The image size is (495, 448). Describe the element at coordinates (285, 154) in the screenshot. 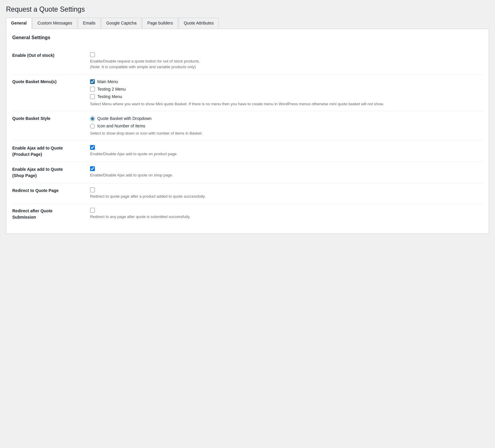

I see `help-text-enable-ajax-product: Enable/Disable Ajax add to quote on prod…` at that location.